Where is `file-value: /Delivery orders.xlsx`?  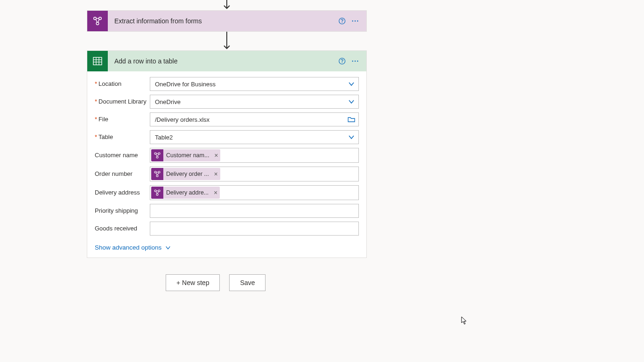
file-value: /Delivery orders.xlsx is located at coordinates (247, 119).